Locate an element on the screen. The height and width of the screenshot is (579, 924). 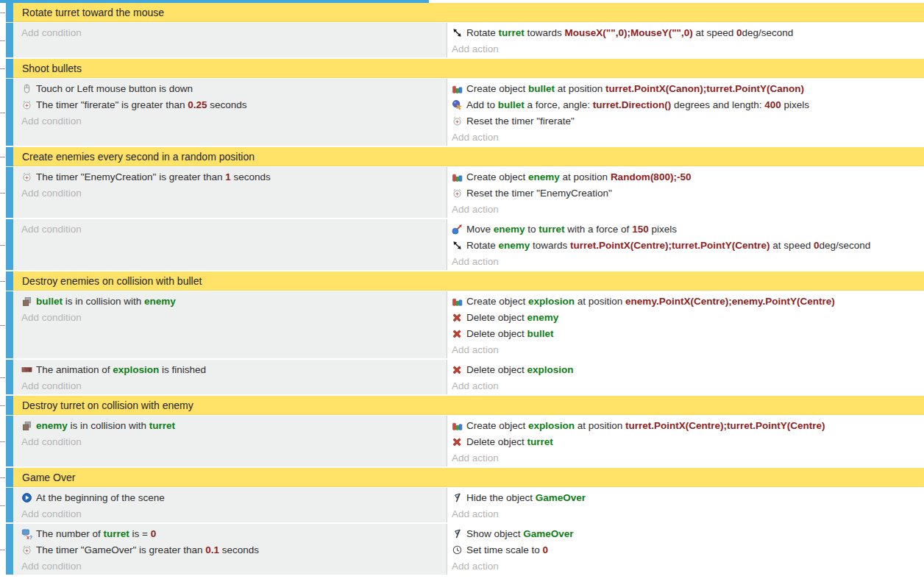
action-row: Set time scale to 0 is located at coordinates (686, 550).